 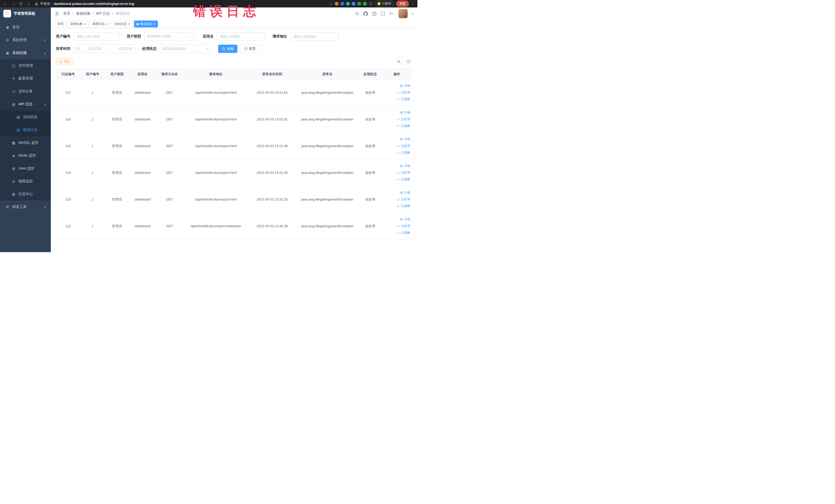 I want to click on user-avatar, so click(x=403, y=14).